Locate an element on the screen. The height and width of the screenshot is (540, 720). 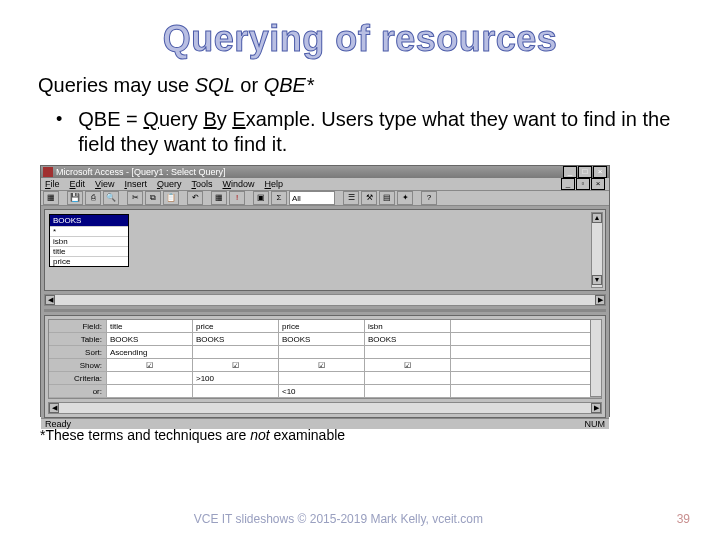
properties-button: ☰ is located at coordinates (351, 198).